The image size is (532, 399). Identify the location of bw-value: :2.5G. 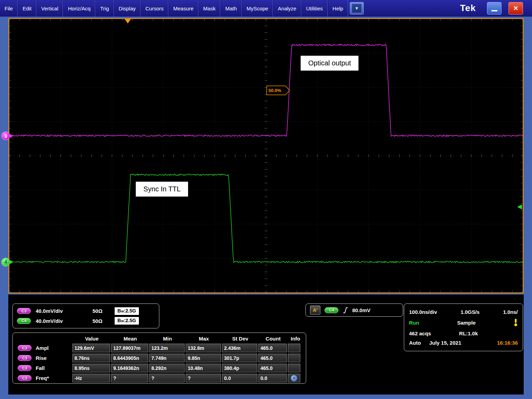
(130, 311).